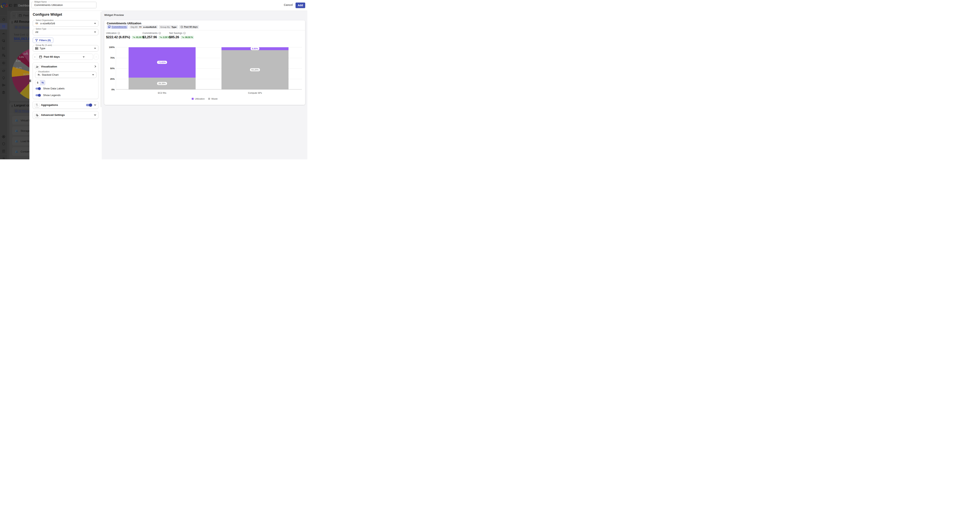  I want to click on configure-widget-heading: Configure Widget, so click(47, 14).